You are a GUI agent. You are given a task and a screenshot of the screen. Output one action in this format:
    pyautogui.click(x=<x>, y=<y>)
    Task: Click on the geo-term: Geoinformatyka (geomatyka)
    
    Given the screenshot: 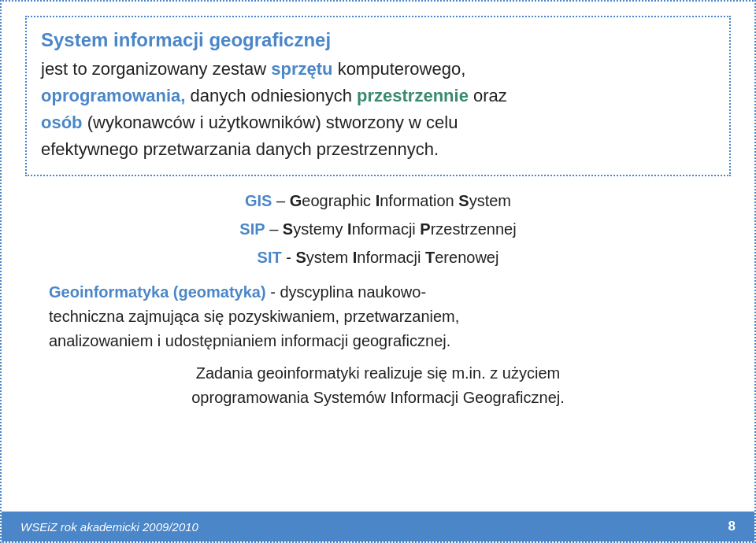 What is the action you would take?
    pyautogui.click(x=158, y=292)
    